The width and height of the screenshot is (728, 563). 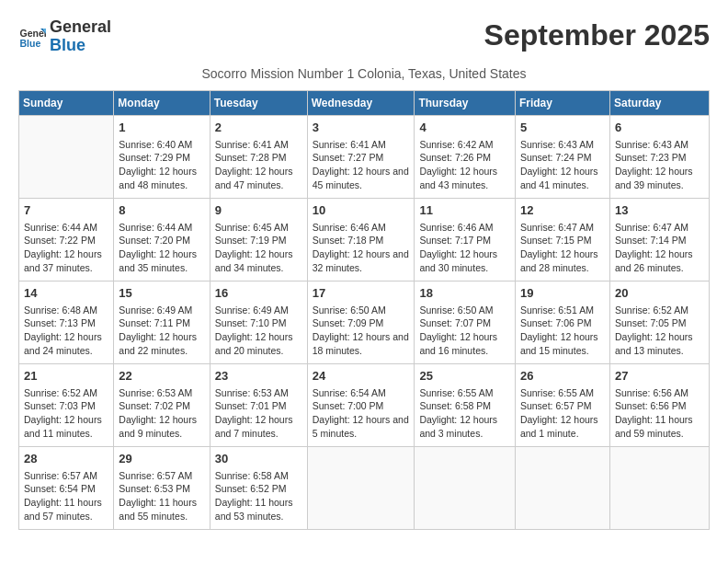 What do you see at coordinates (162, 166) in the screenshot?
I see `day-info: Sunrise: 6:40 AMSunset: 7:29 PMDaylight:…` at bounding box center [162, 166].